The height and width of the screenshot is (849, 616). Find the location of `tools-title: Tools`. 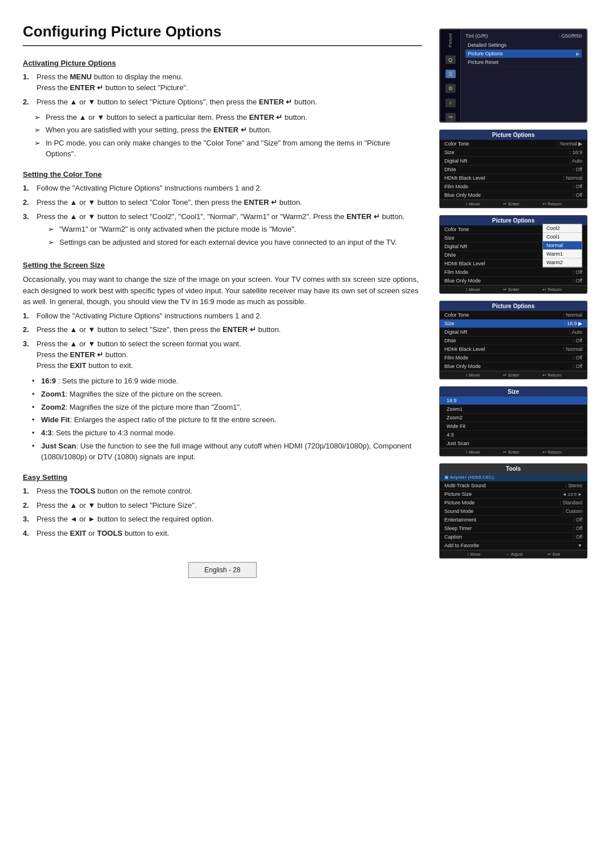

tools-title: Tools is located at coordinates (513, 469).